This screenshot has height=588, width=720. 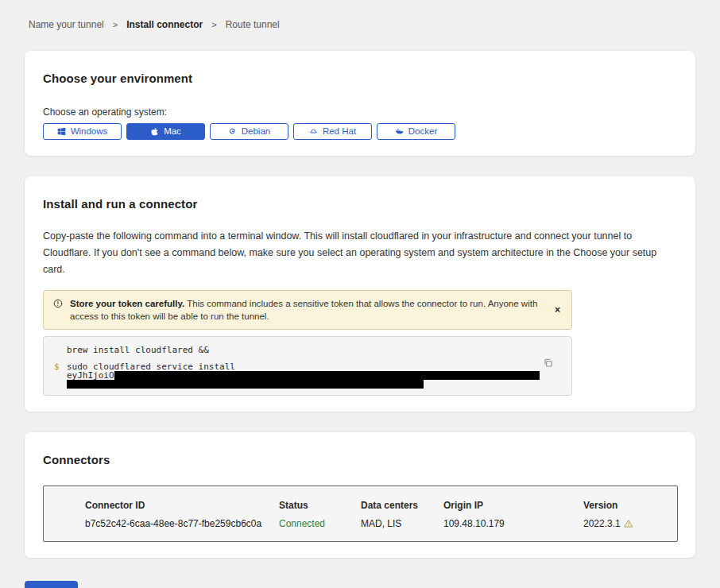 I want to click on os-button-redhat: Red Hat, so click(x=332, y=132).